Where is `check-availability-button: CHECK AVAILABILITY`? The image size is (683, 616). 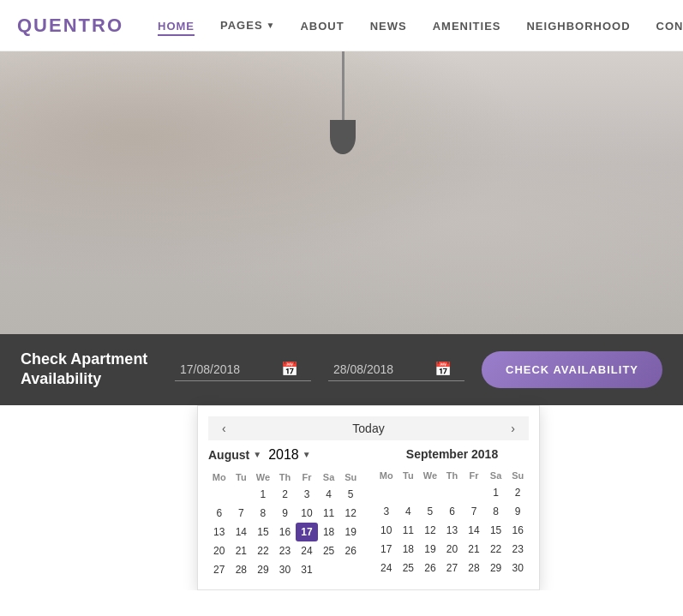 check-availability-button: CHECK AVAILABILITY is located at coordinates (572, 370).